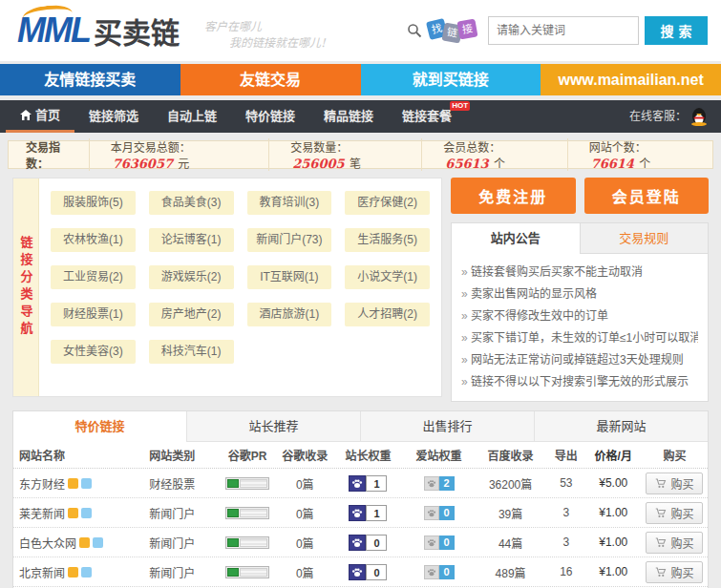 The width and height of the screenshot is (721, 588). What do you see at coordinates (645, 239) in the screenshot?
I see `tab-trade-rules: 交易规则` at bounding box center [645, 239].